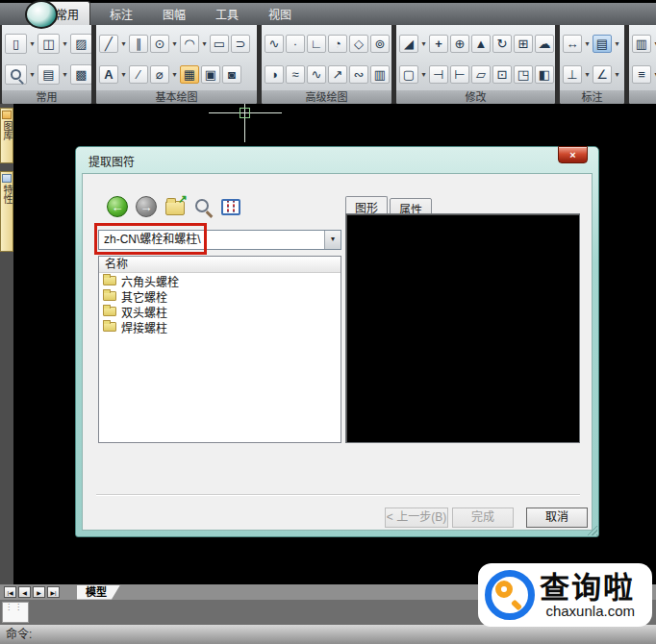 The width and height of the screenshot is (656, 644). What do you see at coordinates (25, 592) in the screenshot?
I see `prev-sheet-button: ◀` at bounding box center [25, 592].